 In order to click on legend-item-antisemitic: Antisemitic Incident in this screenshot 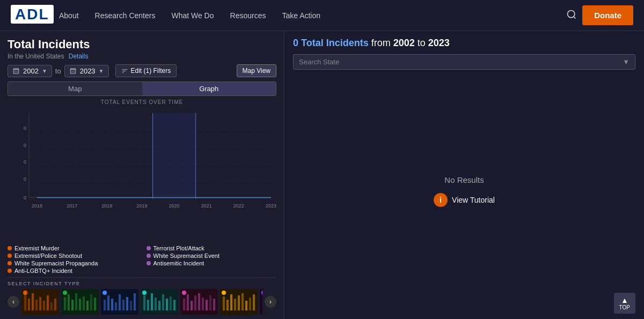, I will do `click(211, 263)`.